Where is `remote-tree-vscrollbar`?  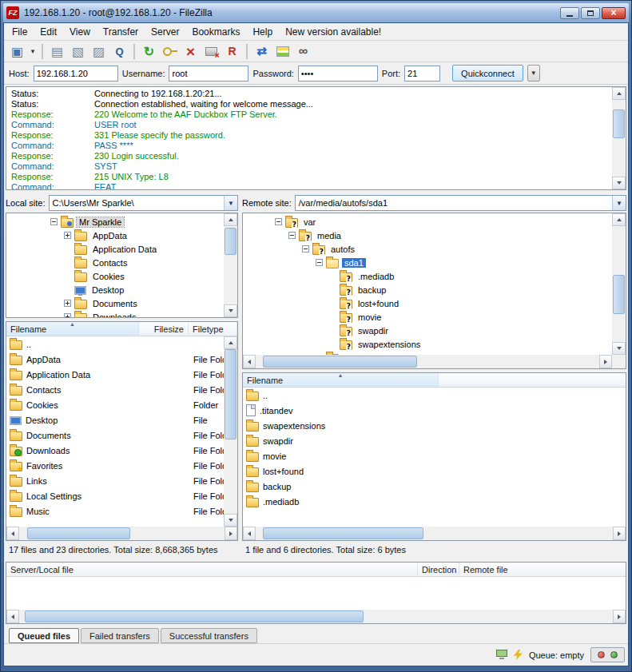 remote-tree-vscrollbar is located at coordinates (618, 284).